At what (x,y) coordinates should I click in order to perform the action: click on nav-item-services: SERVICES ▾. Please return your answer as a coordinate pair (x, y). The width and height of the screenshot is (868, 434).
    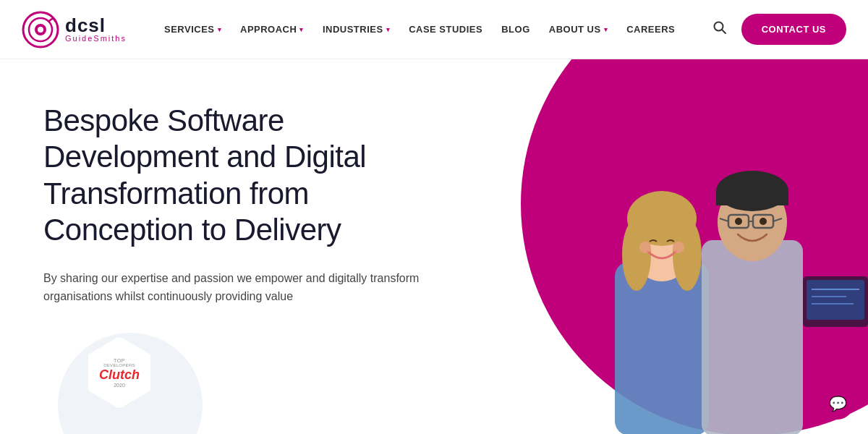
    Looking at the image, I should click on (192, 29).